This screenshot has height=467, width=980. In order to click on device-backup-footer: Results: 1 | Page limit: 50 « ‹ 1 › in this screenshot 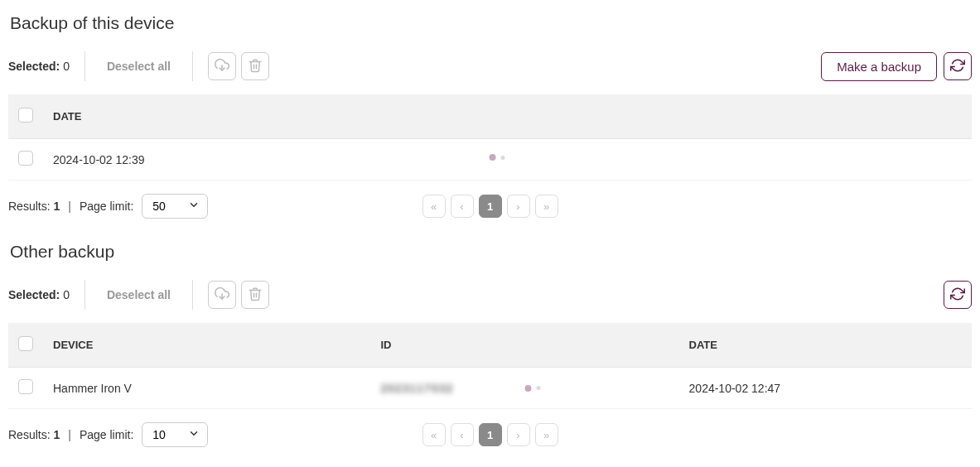, I will do `click(490, 201)`.